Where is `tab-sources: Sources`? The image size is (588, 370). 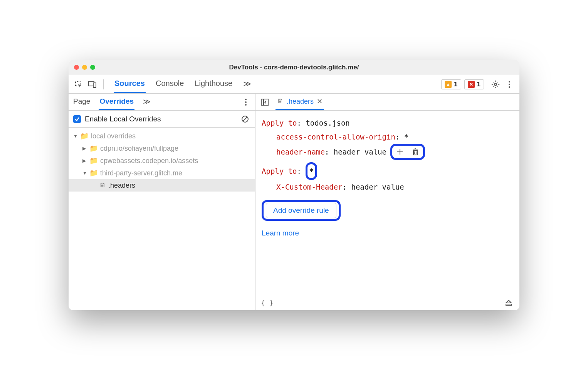 tab-sources: Sources is located at coordinates (129, 84).